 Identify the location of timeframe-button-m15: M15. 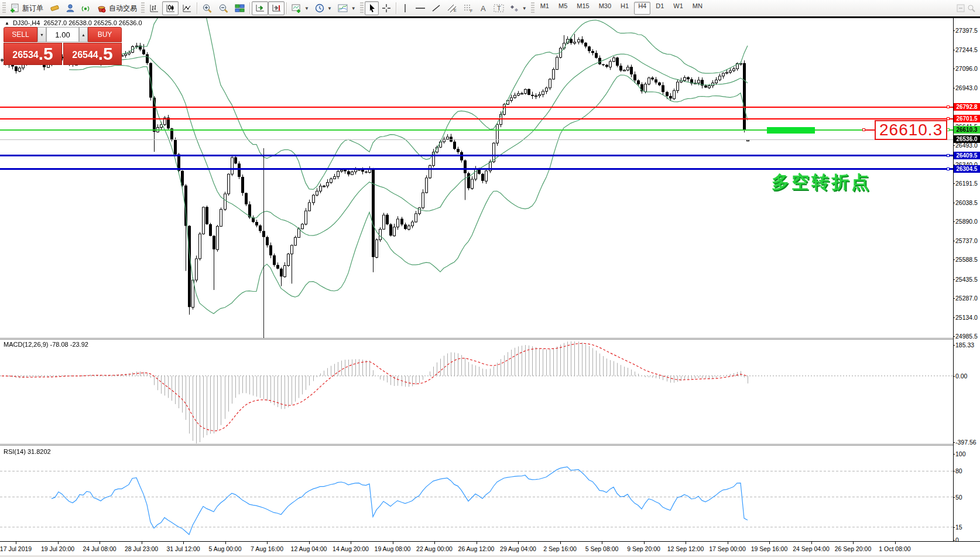
(583, 8).